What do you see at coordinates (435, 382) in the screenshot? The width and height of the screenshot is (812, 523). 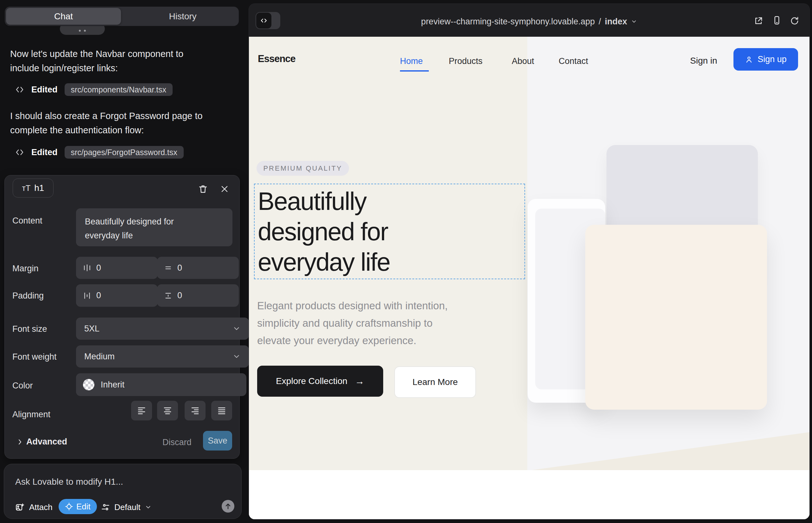 I see `learn-more-button: Learn More` at bounding box center [435, 382].